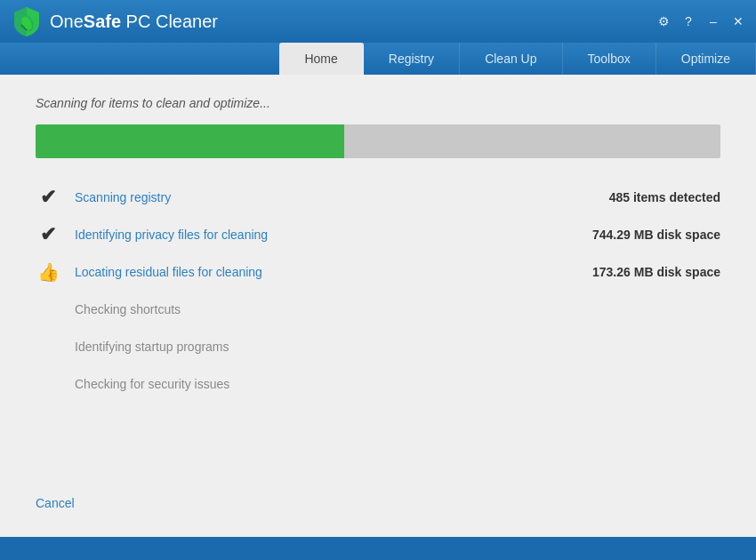 The width and height of the screenshot is (756, 560). I want to click on app-title: OneSafe PC Cleaner, so click(133, 21).